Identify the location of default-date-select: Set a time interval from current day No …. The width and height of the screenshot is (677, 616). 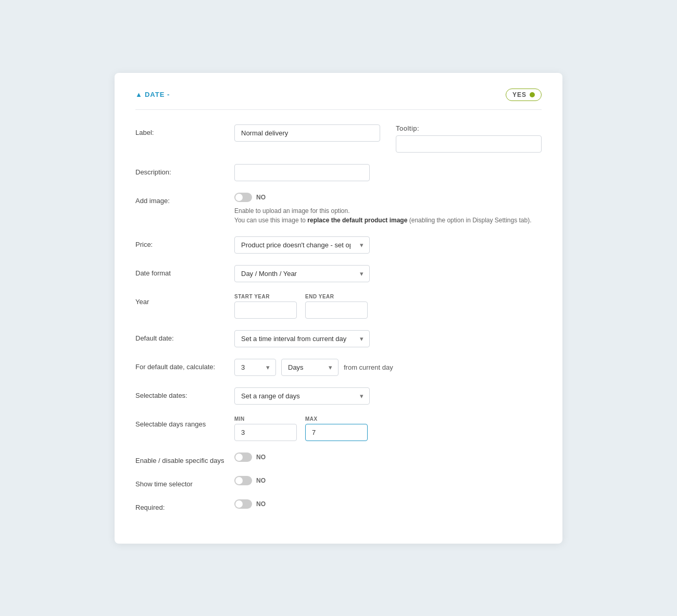
(302, 338).